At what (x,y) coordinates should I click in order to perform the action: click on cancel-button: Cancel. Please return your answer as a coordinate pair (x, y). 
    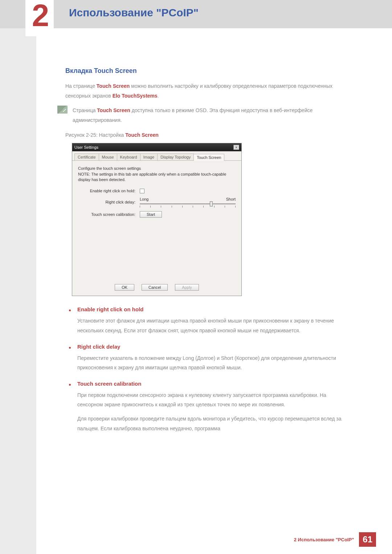
    Looking at the image, I should click on (155, 287).